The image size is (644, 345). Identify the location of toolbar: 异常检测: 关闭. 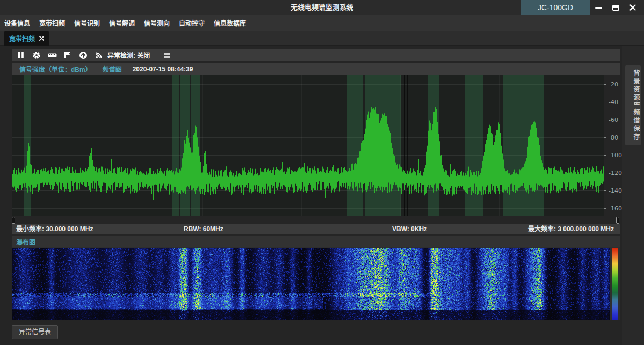
(316, 55).